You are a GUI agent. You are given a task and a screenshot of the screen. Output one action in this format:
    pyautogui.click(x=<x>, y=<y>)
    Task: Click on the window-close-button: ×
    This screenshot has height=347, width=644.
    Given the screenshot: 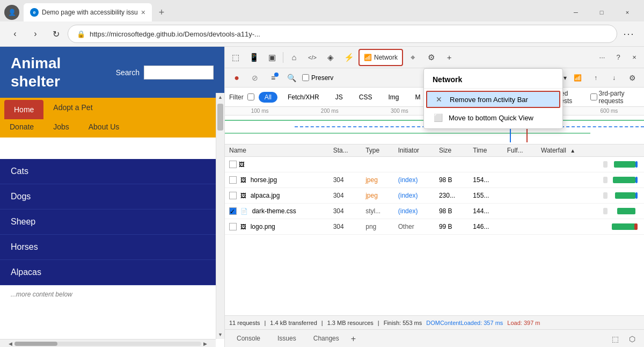 What is the action you would take?
    pyautogui.click(x=627, y=12)
    